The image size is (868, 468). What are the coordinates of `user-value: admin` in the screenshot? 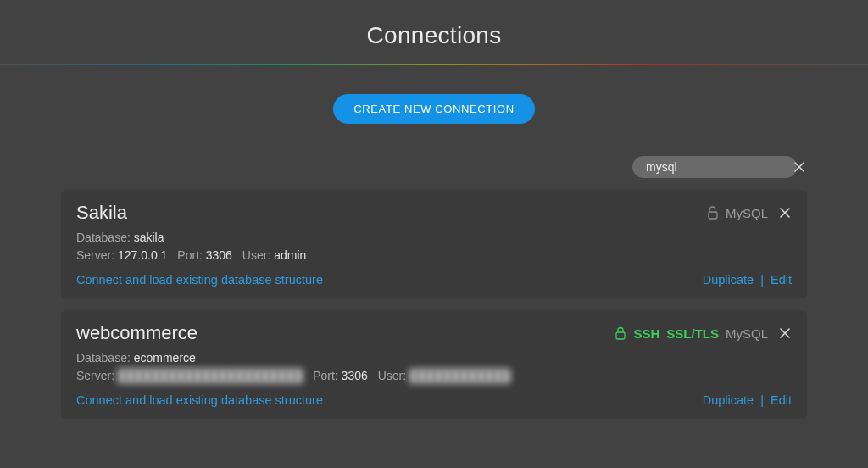 It's located at (290, 255).